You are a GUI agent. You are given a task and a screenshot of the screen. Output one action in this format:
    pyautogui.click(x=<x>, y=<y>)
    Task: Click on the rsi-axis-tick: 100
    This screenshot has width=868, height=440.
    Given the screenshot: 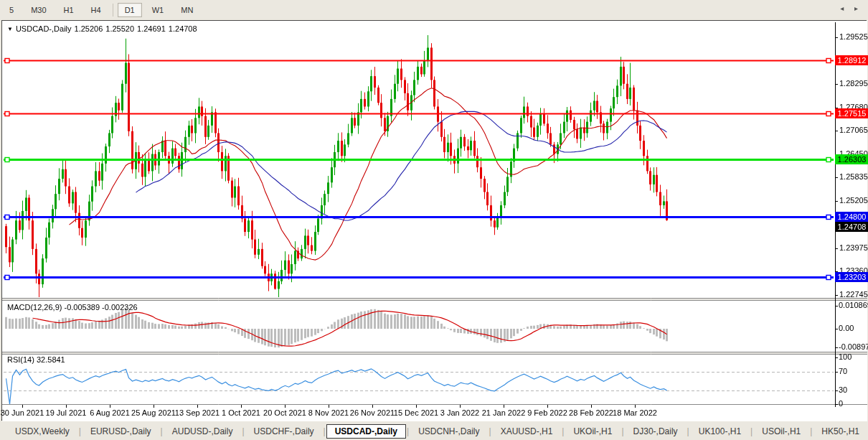 What is the action you would take?
    pyautogui.click(x=845, y=357)
    